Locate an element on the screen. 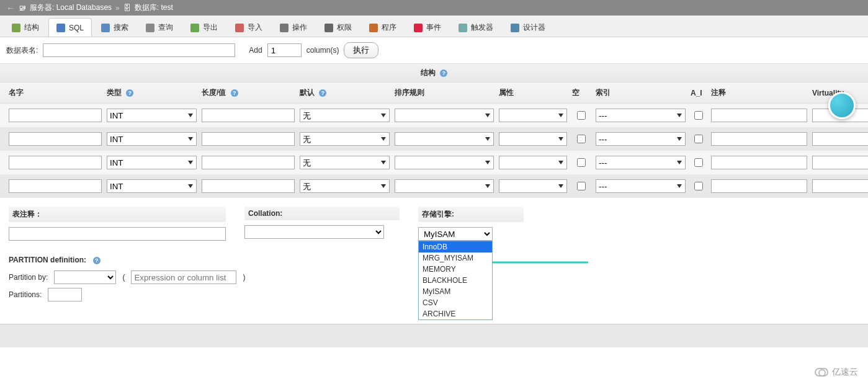 The width and height of the screenshot is (868, 384). tab-designer: 设计器 is located at coordinates (528, 27).